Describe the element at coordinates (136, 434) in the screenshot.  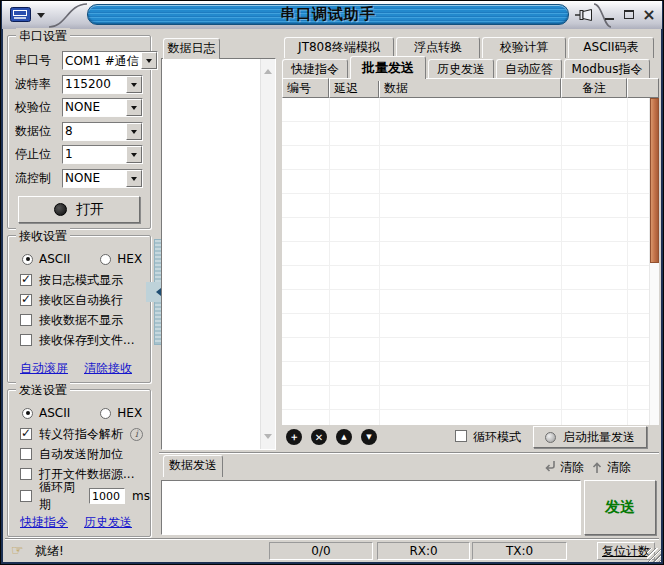
I see `info-icon: i` at that location.